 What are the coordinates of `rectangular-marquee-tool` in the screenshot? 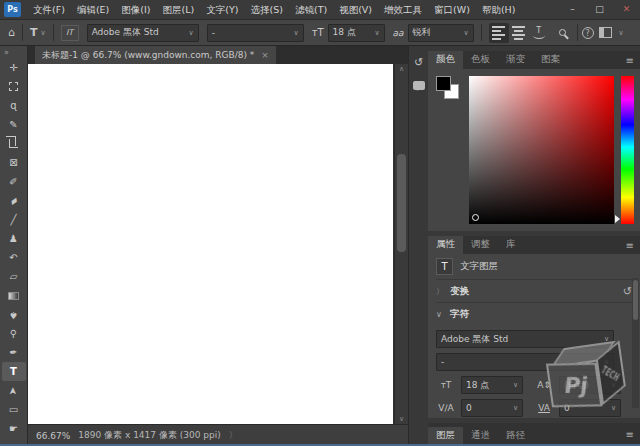 It's located at (14, 86).